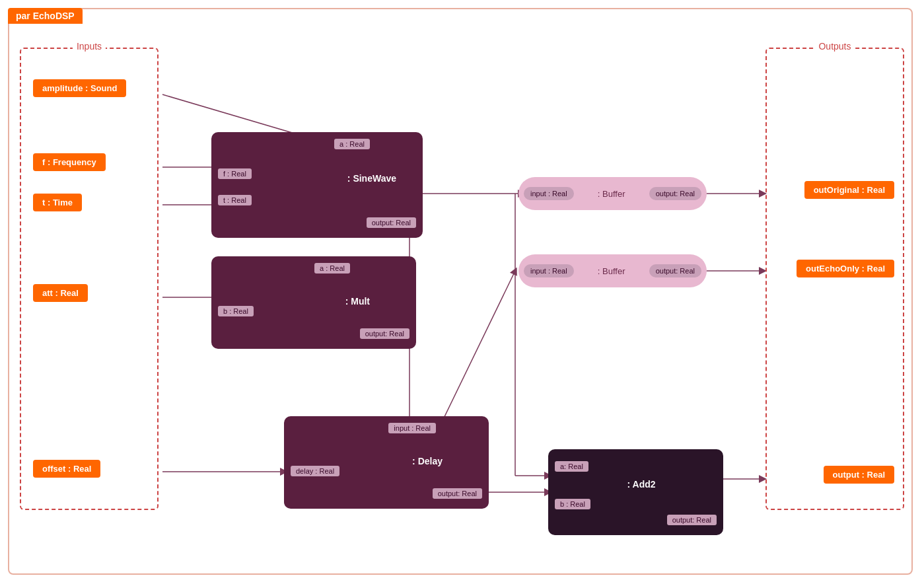  I want to click on mult-port-a: a : Real, so click(332, 268).